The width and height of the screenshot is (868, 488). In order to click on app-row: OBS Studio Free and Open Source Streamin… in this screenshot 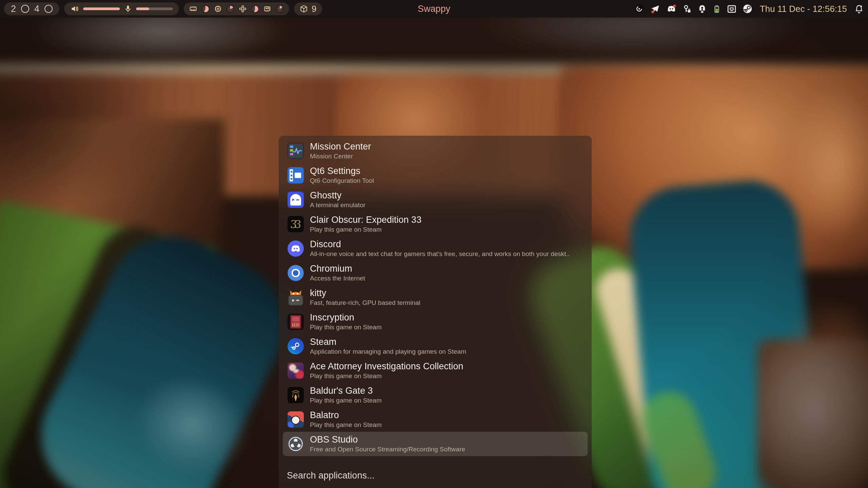, I will do `click(435, 444)`.